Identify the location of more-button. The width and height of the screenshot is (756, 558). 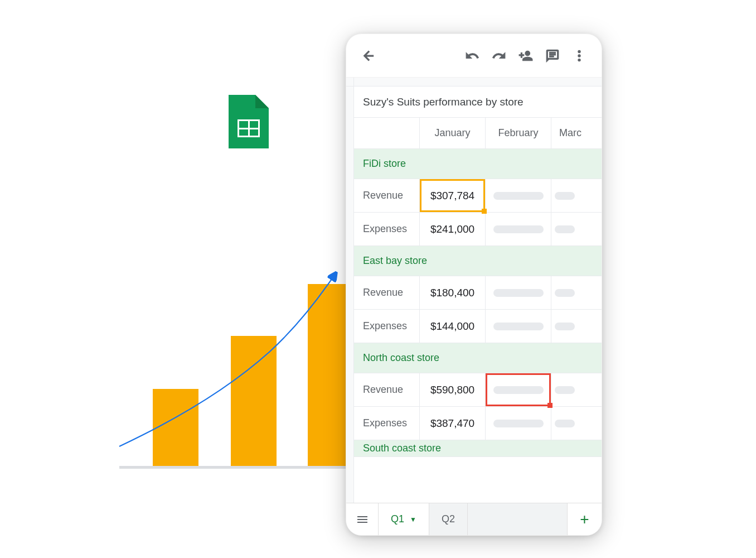
(579, 56).